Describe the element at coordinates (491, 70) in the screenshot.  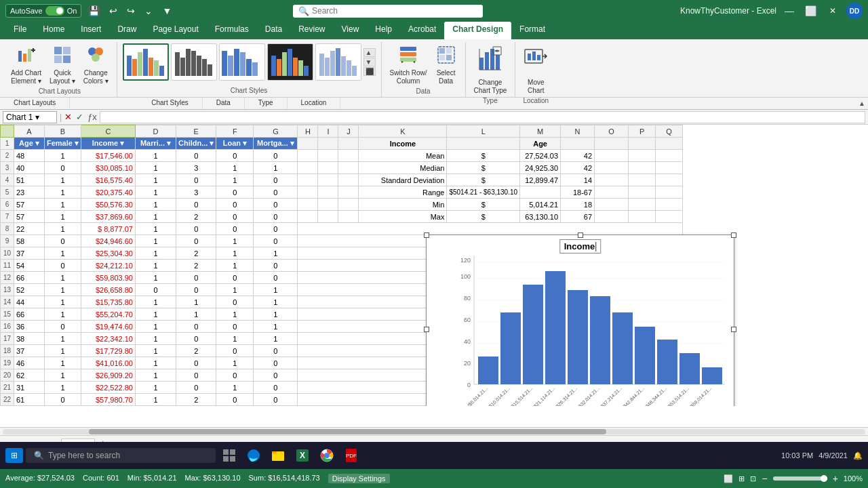
I see `change-chart-type-button: ChangeChart Type` at that location.